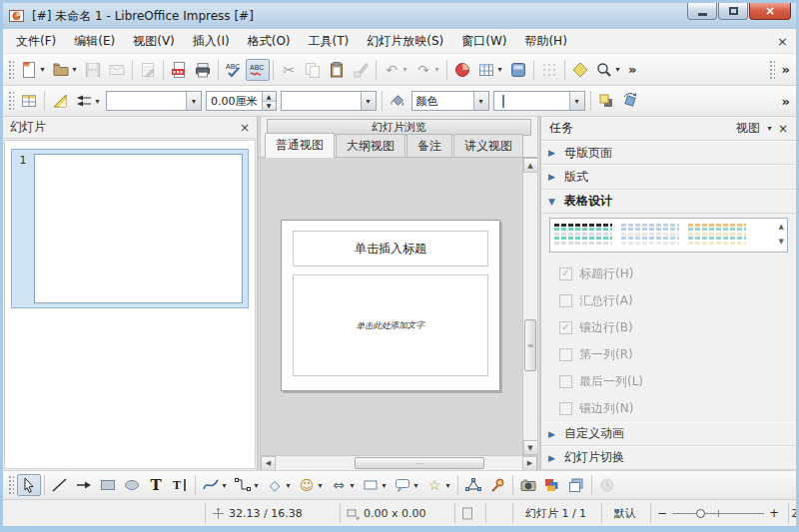 This screenshot has width=799, height=532. Describe the element at coordinates (669, 458) in the screenshot. I see `section-slide-transition: ▶ 幻灯片切换` at that location.